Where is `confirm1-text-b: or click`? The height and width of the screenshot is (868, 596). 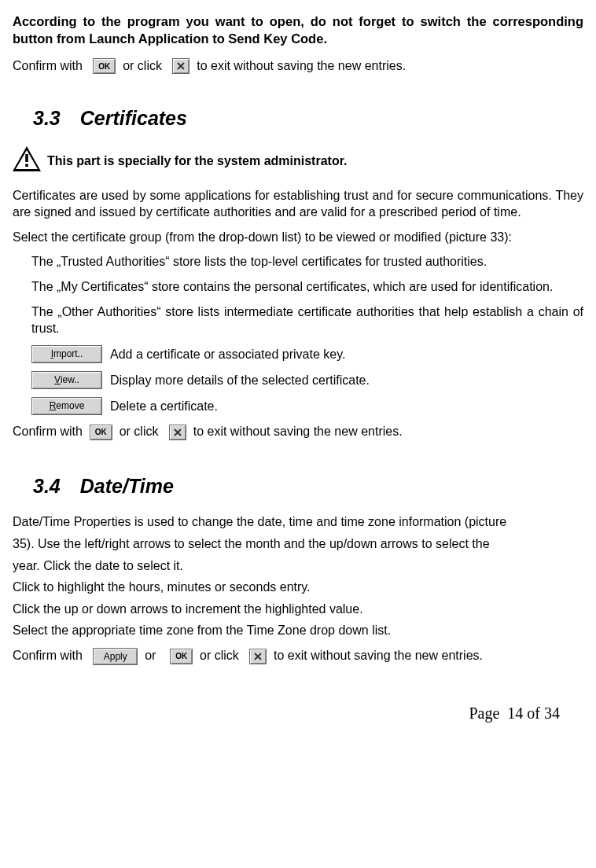
confirm1-text-b: or click is located at coordinates (145, 66).